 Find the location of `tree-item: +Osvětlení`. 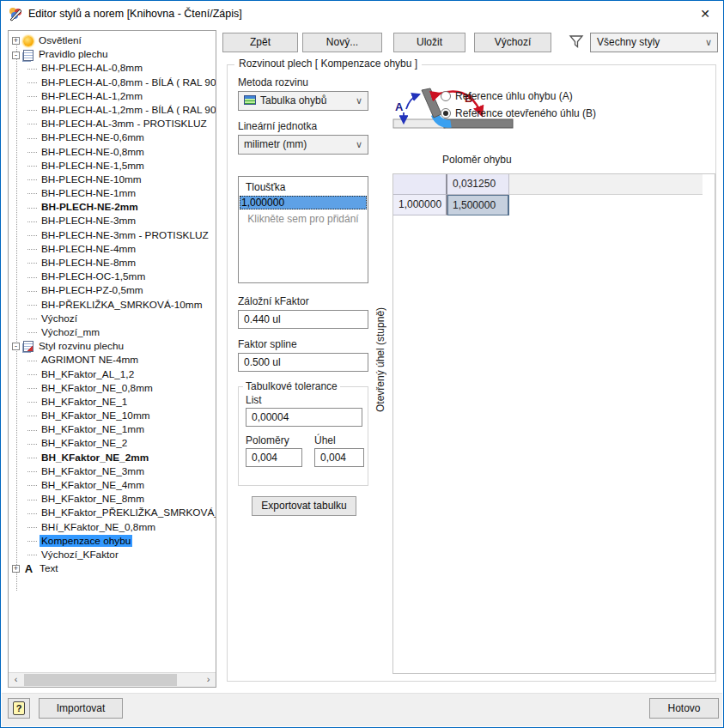

tree-item: +Osvětlení is located at coordinates (112, 40).